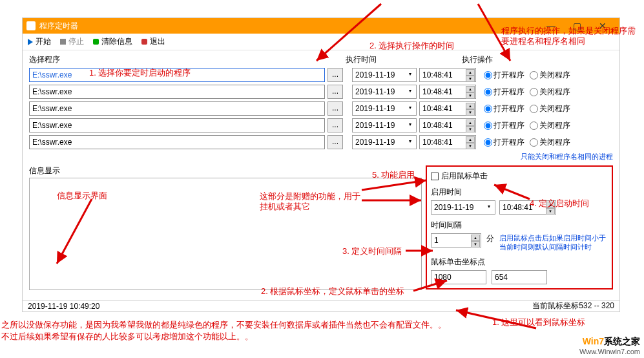 This screenshot has width=644, height=358. I want to click on exit-button: 退出, so click(154, 41).